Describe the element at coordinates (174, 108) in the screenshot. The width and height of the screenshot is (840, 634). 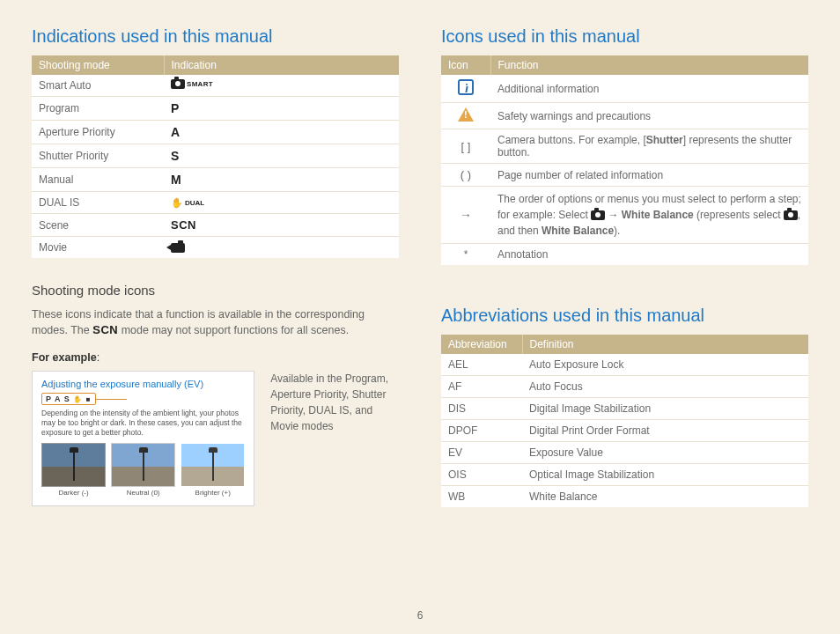
I see `p-mode-icon: P` at that location.